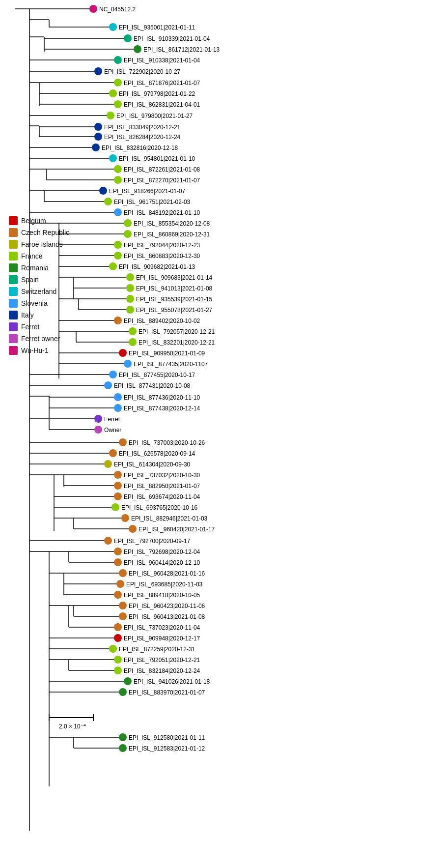  What do you see at coordinates (162, 638) in the screenshot?
I see `svg-text: EPI_ISL_909948|2020-12-17` at bounding box center [162, 638].